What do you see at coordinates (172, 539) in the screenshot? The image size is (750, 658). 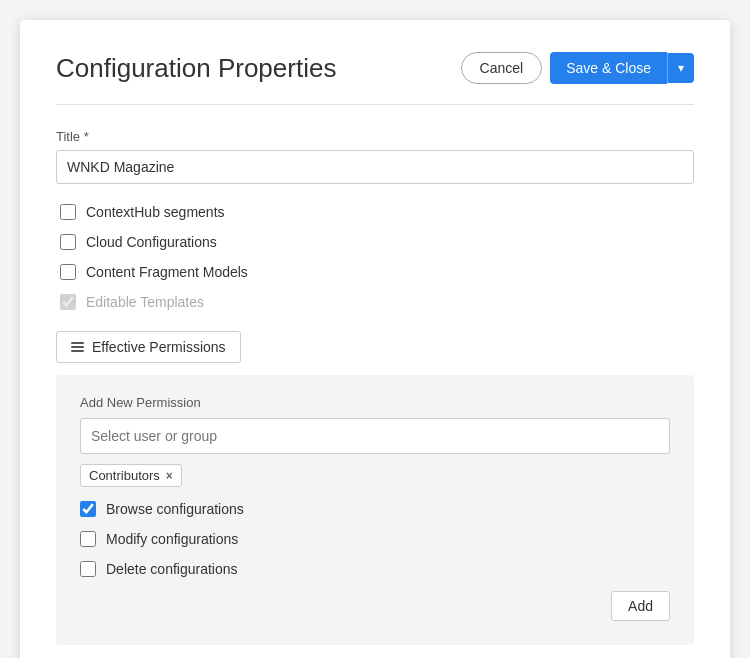 I see `modify-config-label: Modify configurations` at bounding box center [172, 539].